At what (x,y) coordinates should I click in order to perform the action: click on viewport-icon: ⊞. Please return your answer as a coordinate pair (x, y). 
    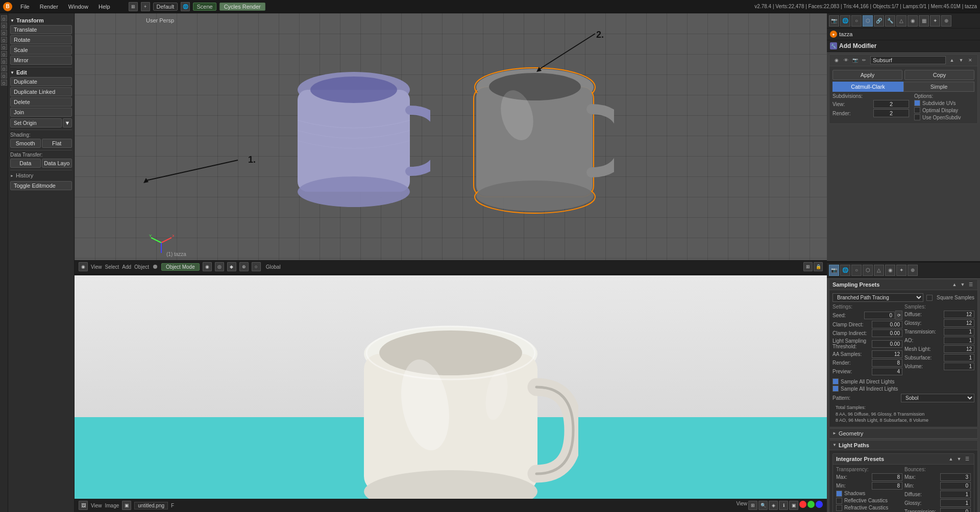
    Looking at the image, I should click on (133, 7).